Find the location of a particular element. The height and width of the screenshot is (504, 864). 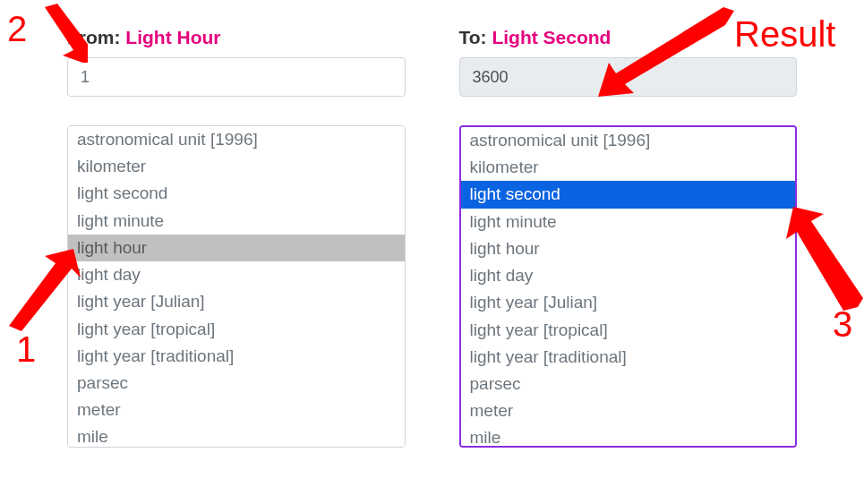

annotation-result-label: Result is located at coordinates (784, 34).